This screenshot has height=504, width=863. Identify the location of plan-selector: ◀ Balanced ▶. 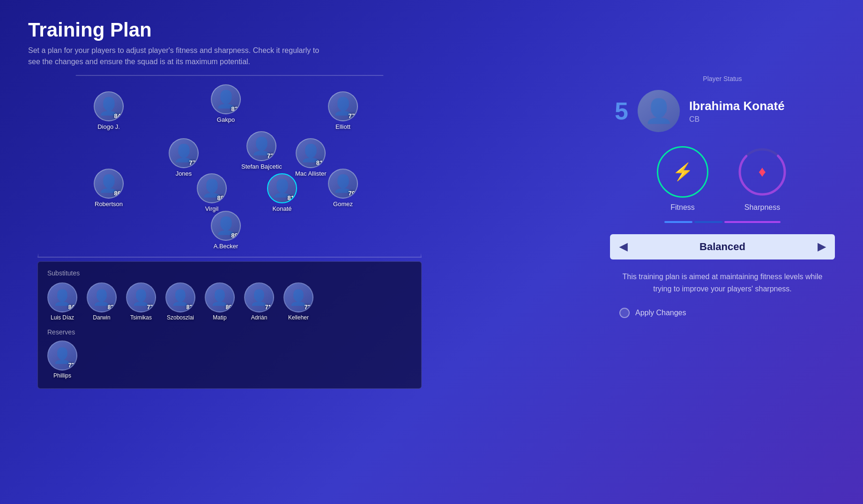
(722, 247).